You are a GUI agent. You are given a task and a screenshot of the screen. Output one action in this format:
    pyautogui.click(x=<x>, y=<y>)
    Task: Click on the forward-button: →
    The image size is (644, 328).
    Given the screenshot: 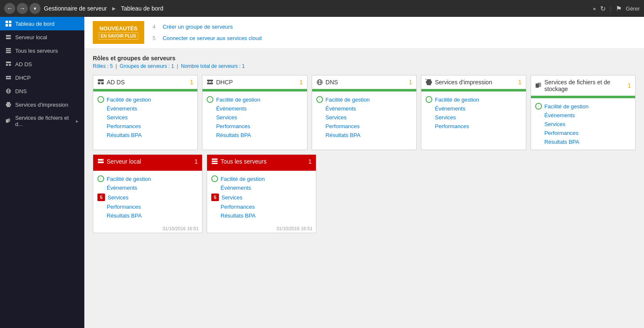 What is the action you would take?
    pyautogui.click(x=22, y=8)
    